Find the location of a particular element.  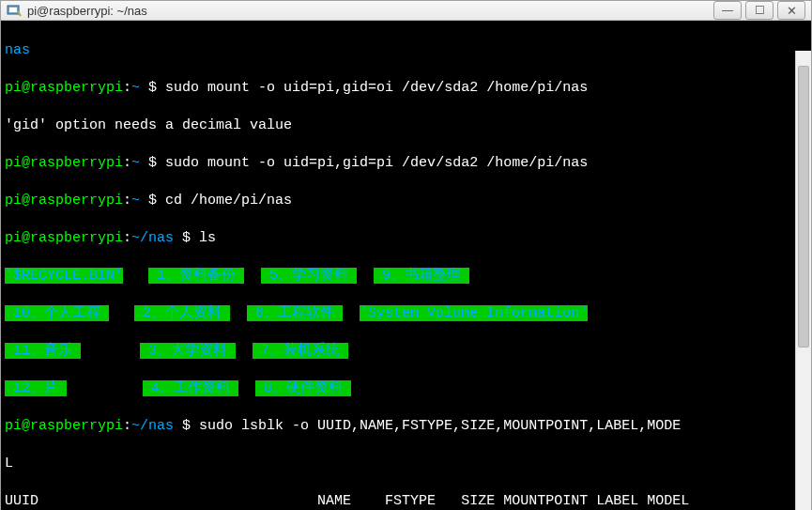

list-item: 8、硬件资料 is located at coordinates (303, 389).